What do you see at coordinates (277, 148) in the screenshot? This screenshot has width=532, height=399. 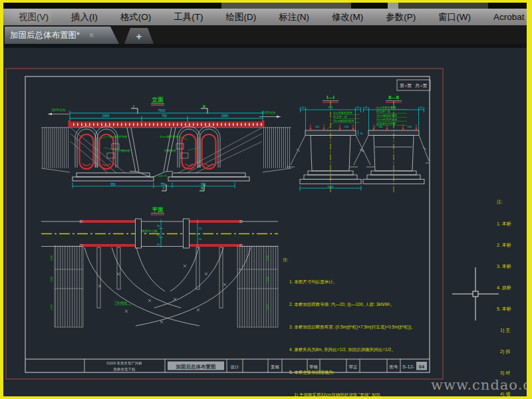 I see `abutment-hatch-right` at bounding box center [277, 148].